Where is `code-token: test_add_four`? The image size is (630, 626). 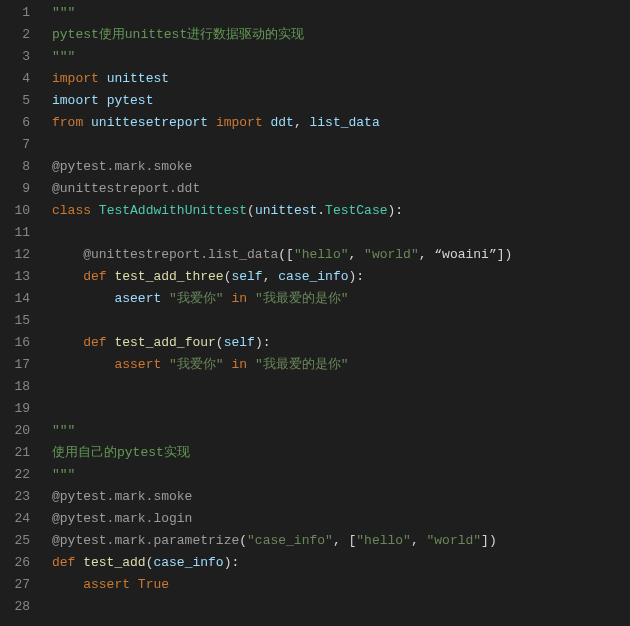 code-token: test_add_four is located at coordinates (164, 342).